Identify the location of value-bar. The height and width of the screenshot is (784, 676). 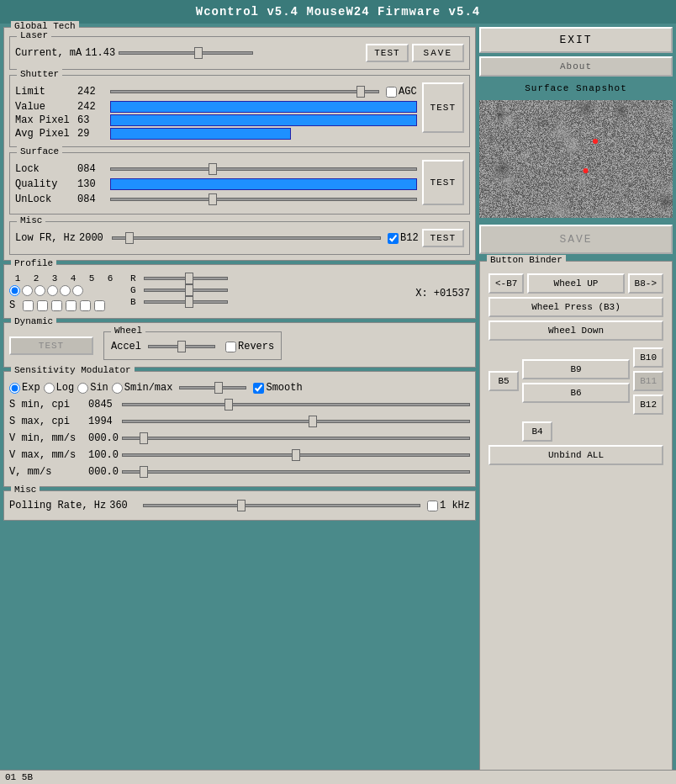
(264, 107).